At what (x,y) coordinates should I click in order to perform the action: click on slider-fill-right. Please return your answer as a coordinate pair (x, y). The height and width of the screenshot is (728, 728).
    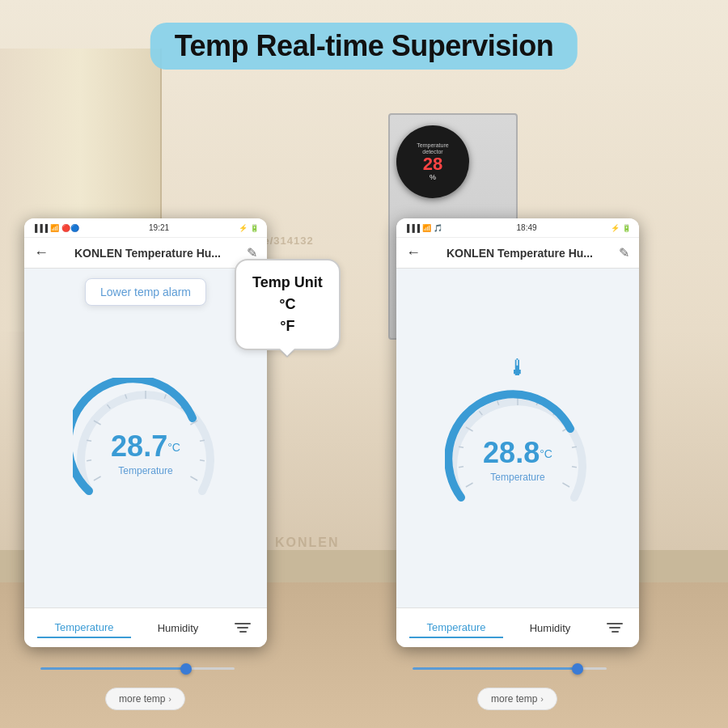
    Looking at the image, I should click on (495, 668).